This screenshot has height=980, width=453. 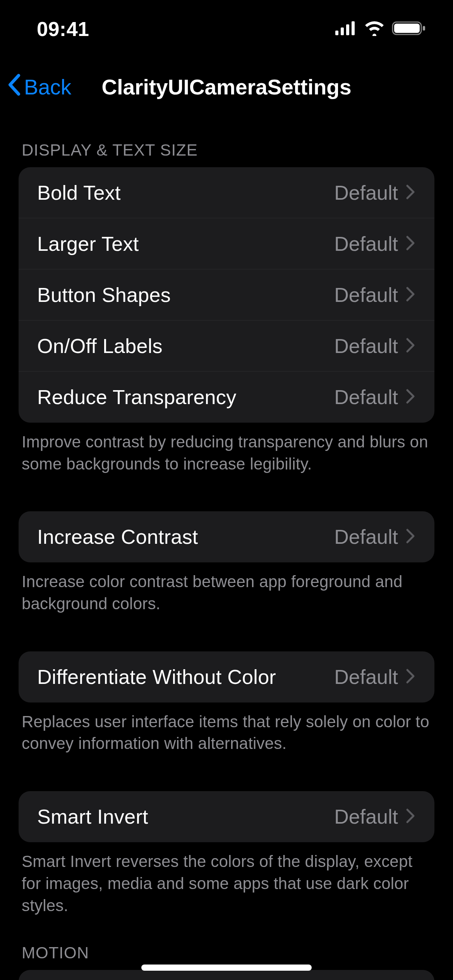 I want to click on chevron-left-icon, so click(x=14, y=87).